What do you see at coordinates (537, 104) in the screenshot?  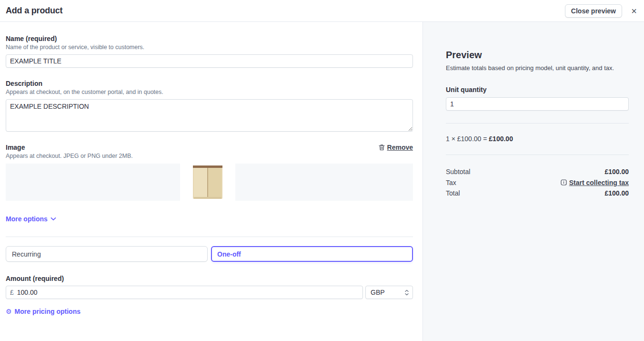 I see `unit-quantity-input` at bounding box center [537, 104].